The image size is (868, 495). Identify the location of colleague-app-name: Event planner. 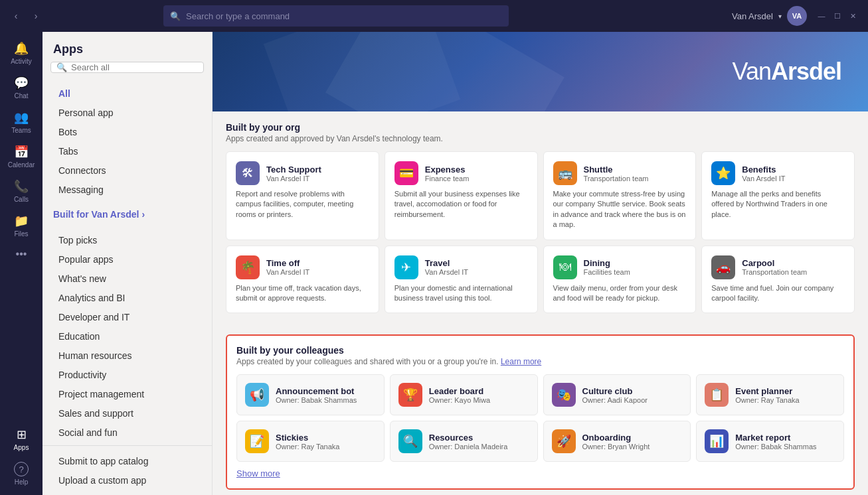
(767, 391).